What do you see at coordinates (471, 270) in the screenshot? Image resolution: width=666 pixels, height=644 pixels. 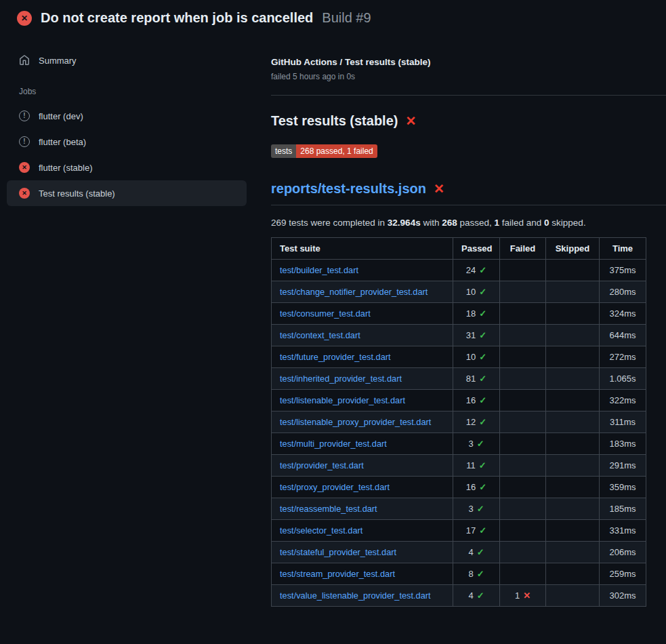 I see `count: 24` at bounding box center [471, 270].